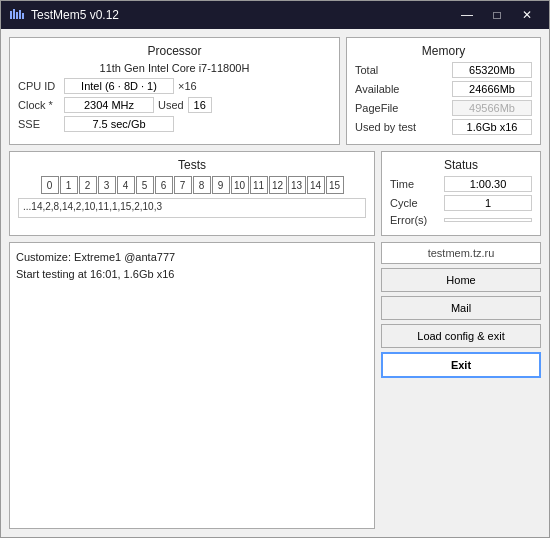 The image size is (550, 538). I want to click on pagefile-value: 49566Mb, so click(492, 108).